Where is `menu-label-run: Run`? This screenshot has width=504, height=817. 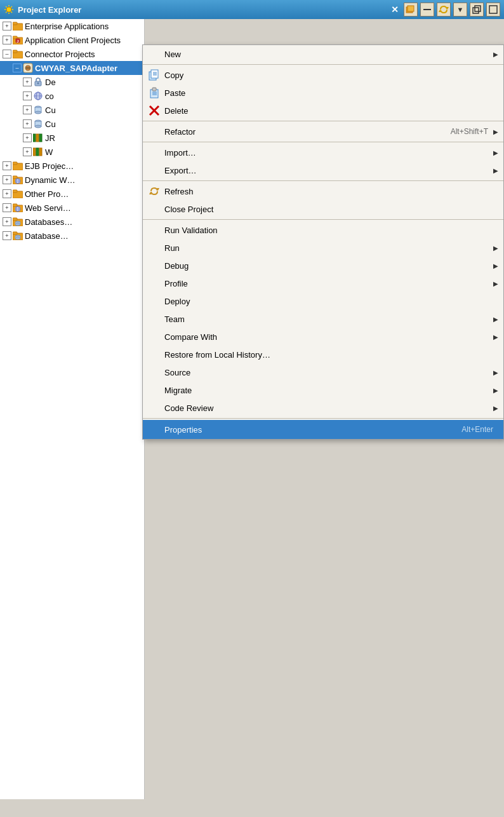
menu-label-run: Run is located at coordinates (329, 248).